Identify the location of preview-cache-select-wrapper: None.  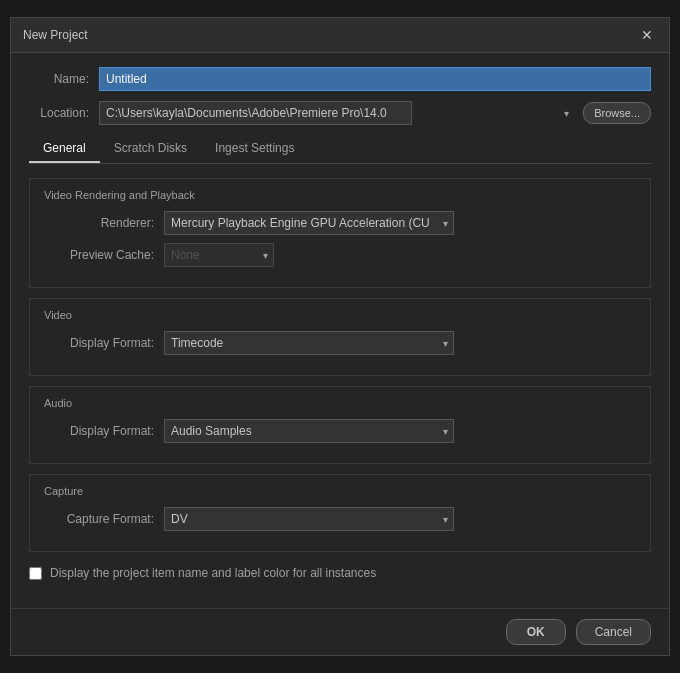
(219, 255).